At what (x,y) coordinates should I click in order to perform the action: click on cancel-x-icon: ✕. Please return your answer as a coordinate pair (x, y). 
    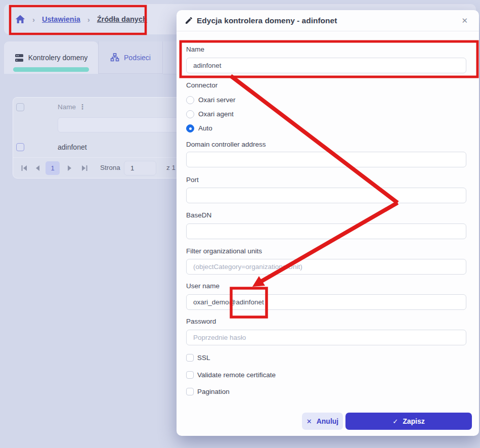
    Looking at the image, I should click on (310, 422).